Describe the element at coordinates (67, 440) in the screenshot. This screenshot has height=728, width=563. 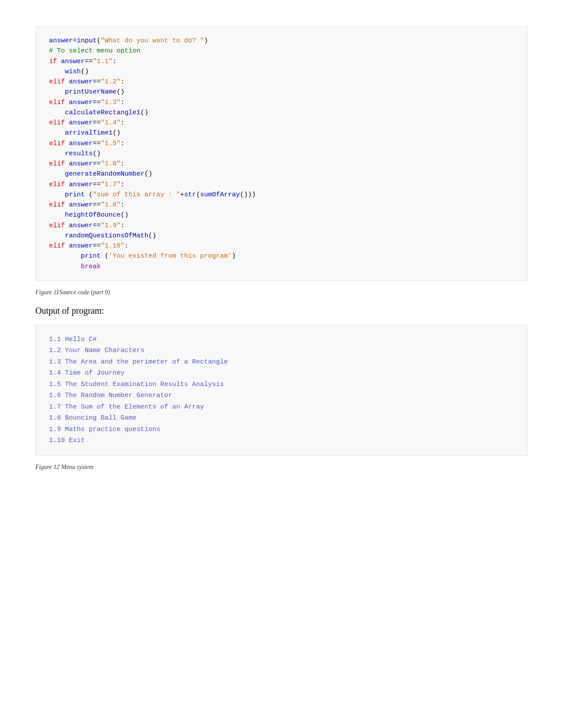
I see `menu-item-10: 1.10 Exit` at that location.